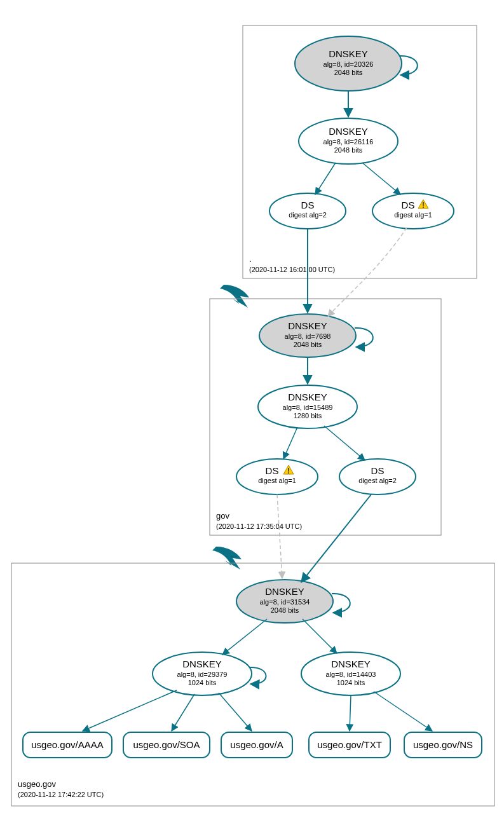  What do you see at coordinates (280, 536) in the screenshot?
I see `edge-govds1-usgeoksk-dashed` at bounding box center [280, 536].